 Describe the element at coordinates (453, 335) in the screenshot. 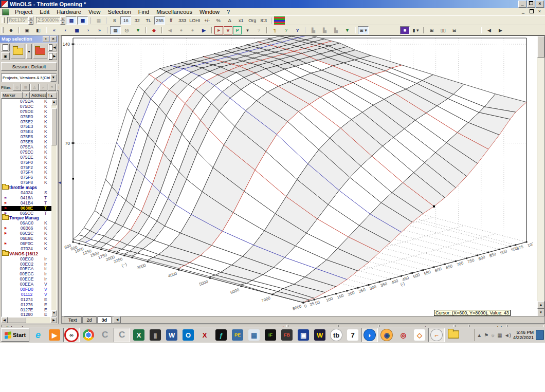

I see `folder-window-icon` at that location.